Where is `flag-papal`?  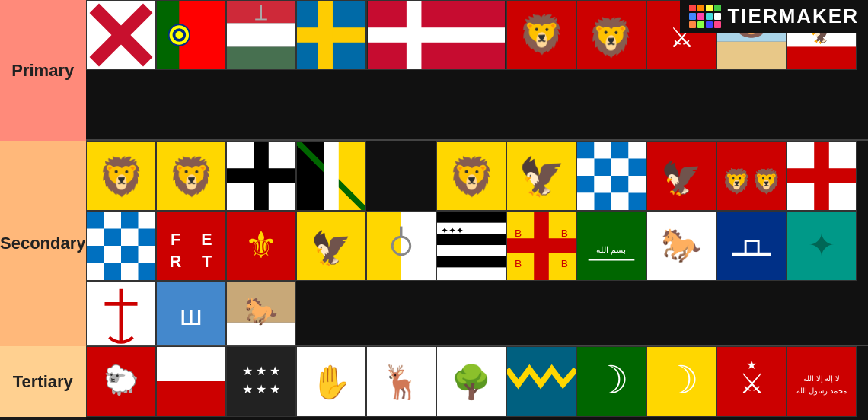
flag-papal is located at coordinates (401, 246).